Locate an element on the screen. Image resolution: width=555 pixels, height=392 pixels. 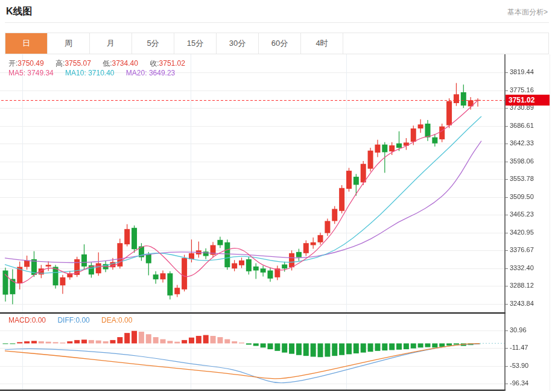
fundamental-analysis-link: 基本面分析> is located at coordinates (527, 12).